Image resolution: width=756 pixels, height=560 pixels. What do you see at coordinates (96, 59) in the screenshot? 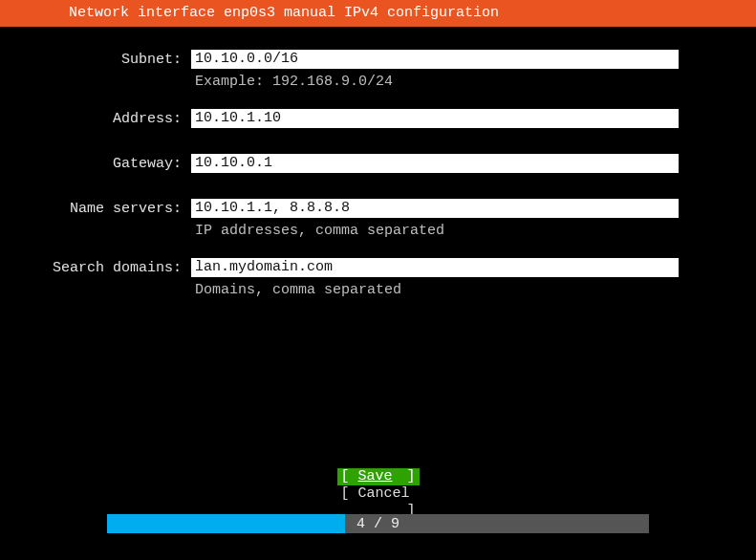
I see `label-subnet: Subnet:` at bounding box center [96, 59].